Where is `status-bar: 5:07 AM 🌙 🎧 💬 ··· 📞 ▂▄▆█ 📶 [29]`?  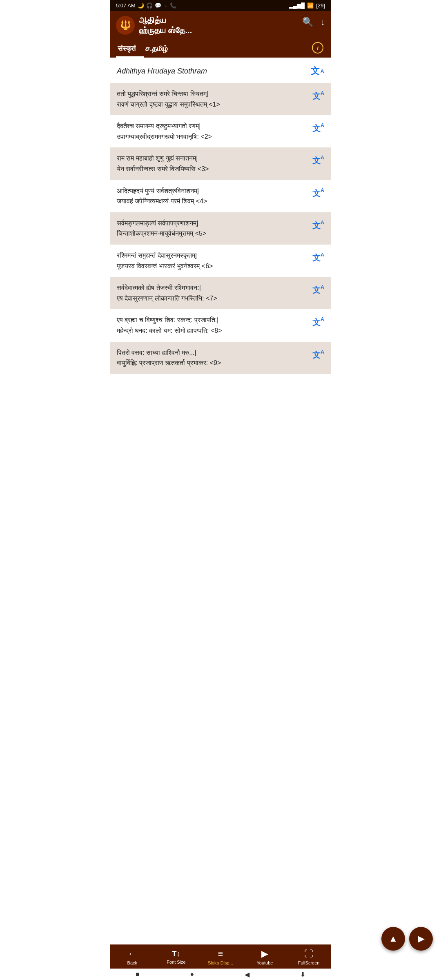 status-bar: 5:07 AM 🌙 🎧 💬 ··· 📞 ▂▄▆█ 📶 [29] is located at coordinates (220, 6).